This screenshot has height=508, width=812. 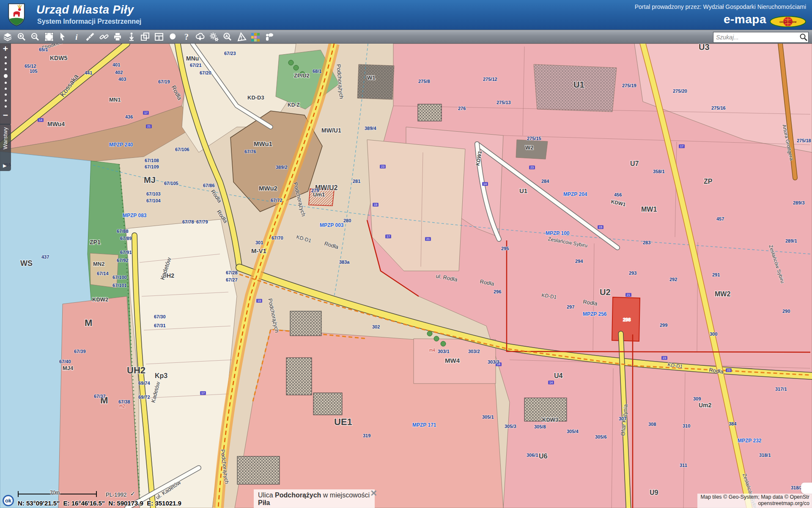 What do you see at coordinates (269, 37) in the screenshot?
I see `street-view-icon` at bounding box center [269, 37].